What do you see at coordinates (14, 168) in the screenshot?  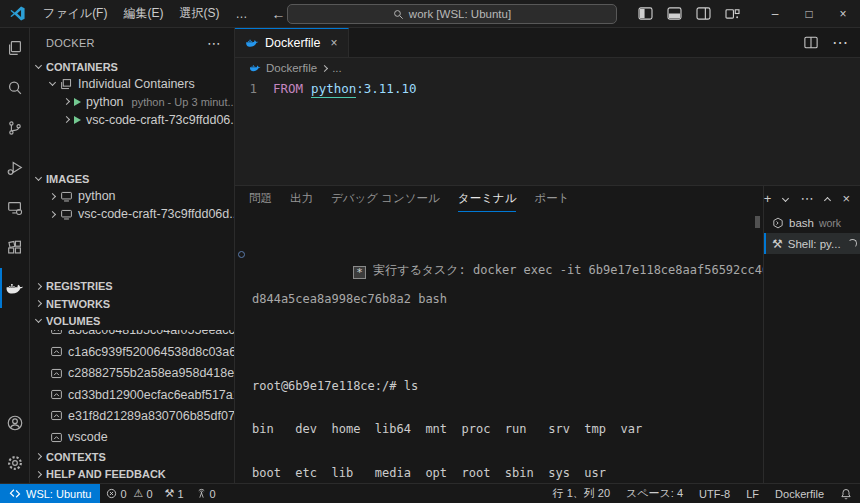 I see `run-debug-icon` at bounding box center [14, 168].